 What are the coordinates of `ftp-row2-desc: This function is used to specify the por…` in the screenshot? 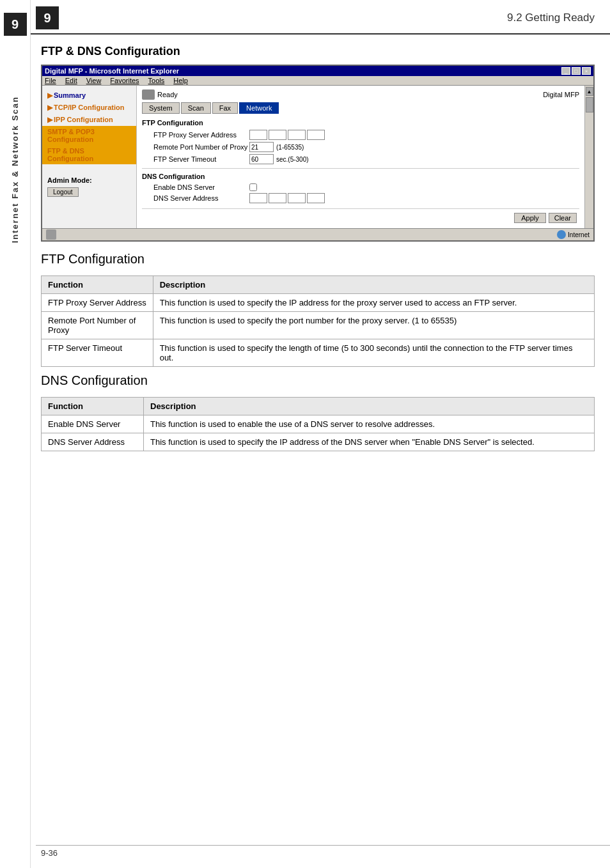 It's located at (373, 326).